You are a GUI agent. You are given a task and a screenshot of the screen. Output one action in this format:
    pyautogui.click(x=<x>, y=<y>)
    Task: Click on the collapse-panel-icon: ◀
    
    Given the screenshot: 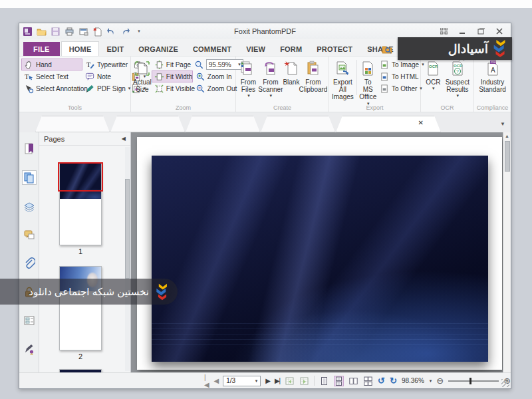 What is the action you would take?
    pyautogui.click(x=124, y=138)
    